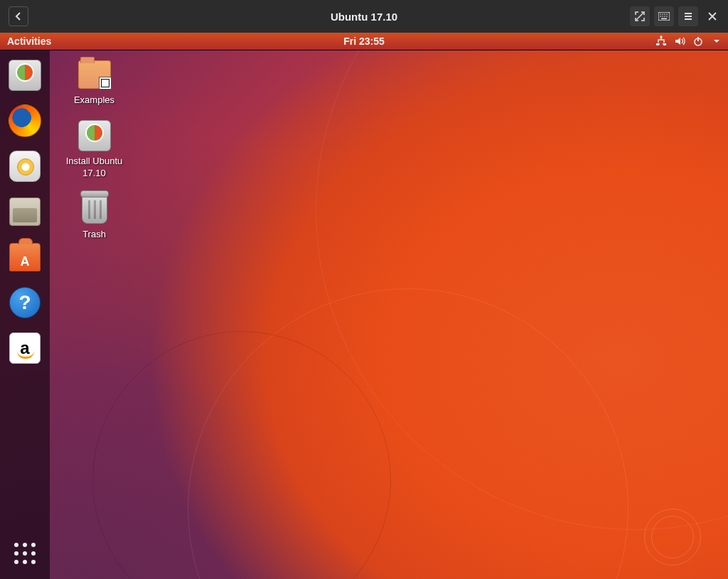 The image size is (728, 579). Describe the element at coordinates (689, 41) in the screenshot. I see `system-status-area` at that location.